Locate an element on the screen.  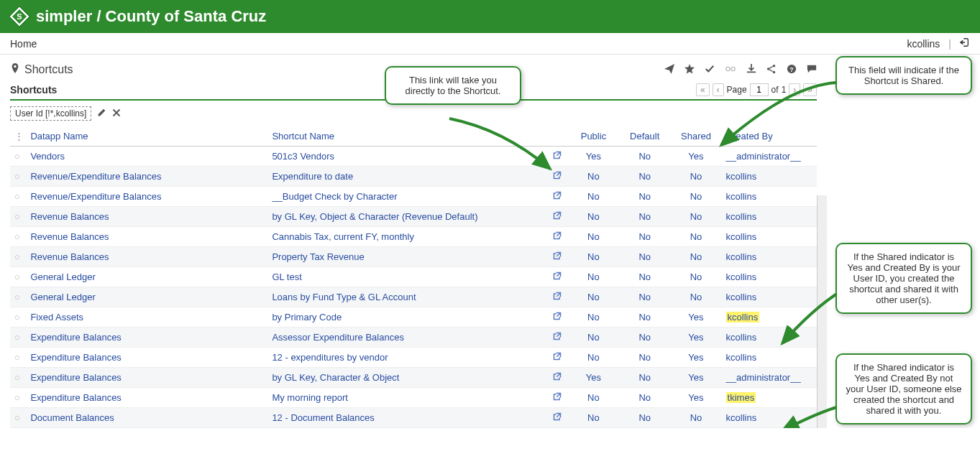
cell-created: kcollins is located at coordinates (769, 257).